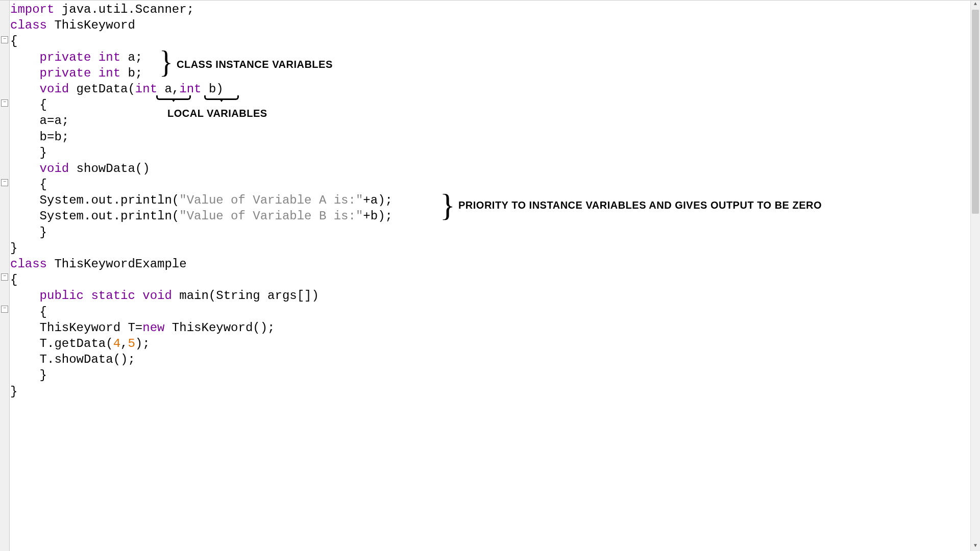 The width and height of the screenshot is (980, 551). What do you see at coordinates (271, 200) in the screenshot?
I see `string-literal: "Value of Variable A is:"` at bounding box center [271, 200].